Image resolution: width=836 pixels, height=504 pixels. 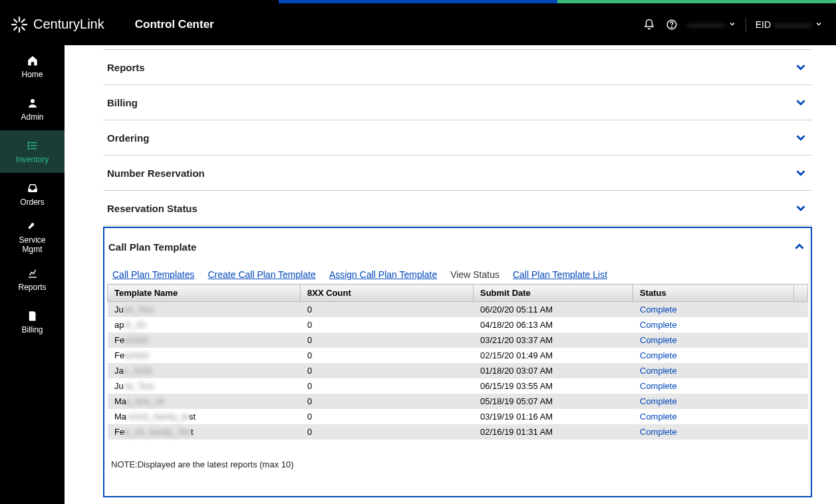 I want to click on home-icon, so click(x=33, y=61).